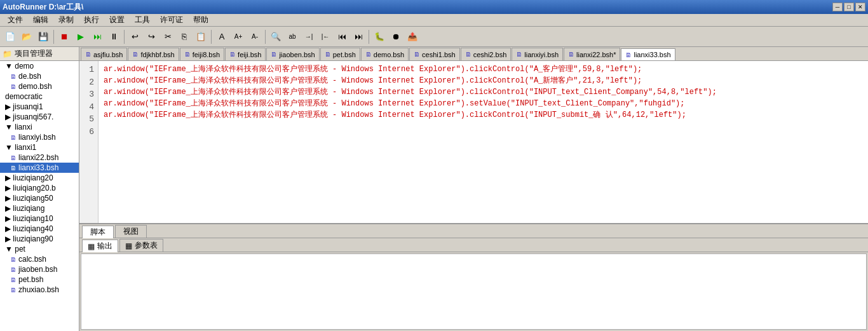 The height and width of the screenshot is (331, 868). I want to click on tab-demo-bsh: 🗎demo.bsh, so click(385, 54).